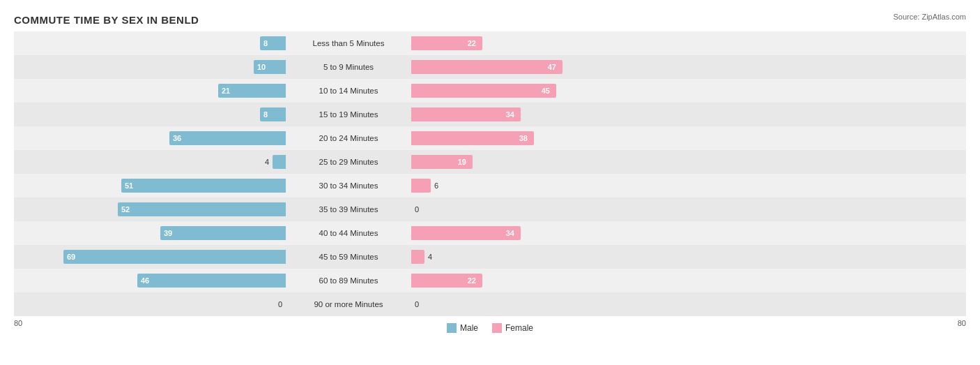 This screenshot has height=365, width=980. Describe the element at coordinates (18, 326) in the screenshot. I see `axis-left-label: 80` at that location.